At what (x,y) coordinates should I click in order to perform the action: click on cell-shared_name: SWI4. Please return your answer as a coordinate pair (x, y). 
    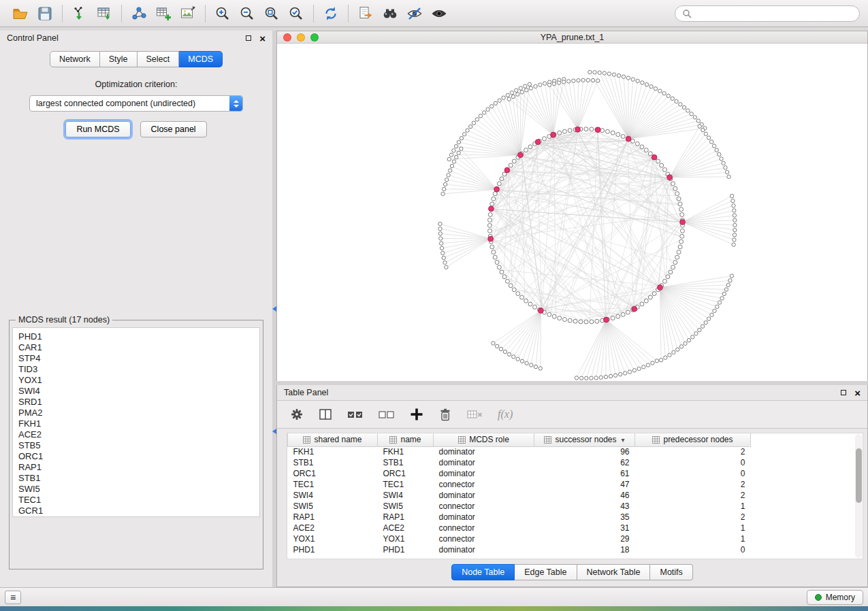
    Looking at the image, I should click on (333, 495).